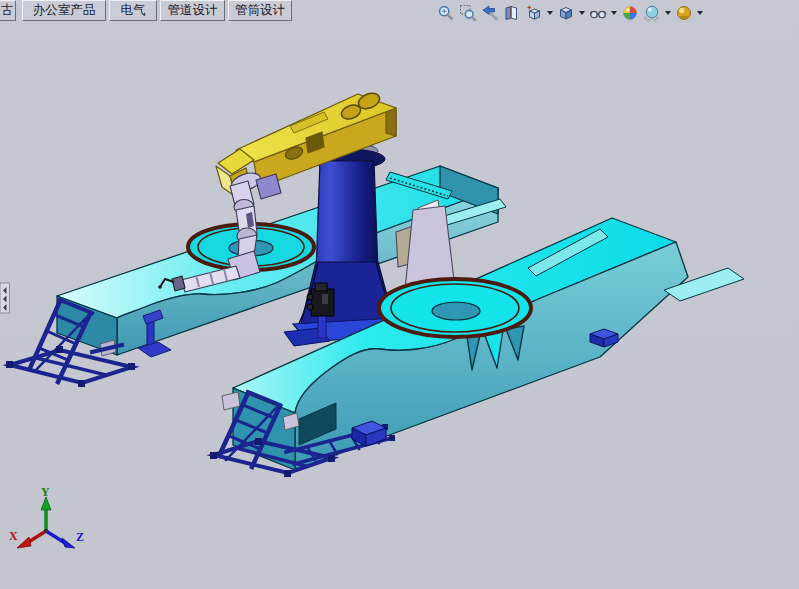  I want to click on section-view-icon, so click(512, 13).